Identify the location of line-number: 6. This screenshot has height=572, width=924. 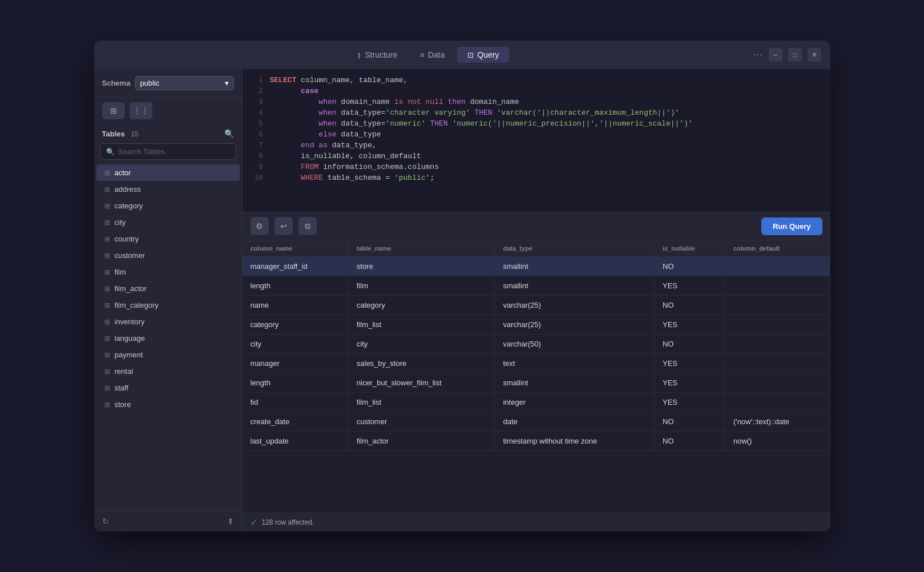
(253, 135).